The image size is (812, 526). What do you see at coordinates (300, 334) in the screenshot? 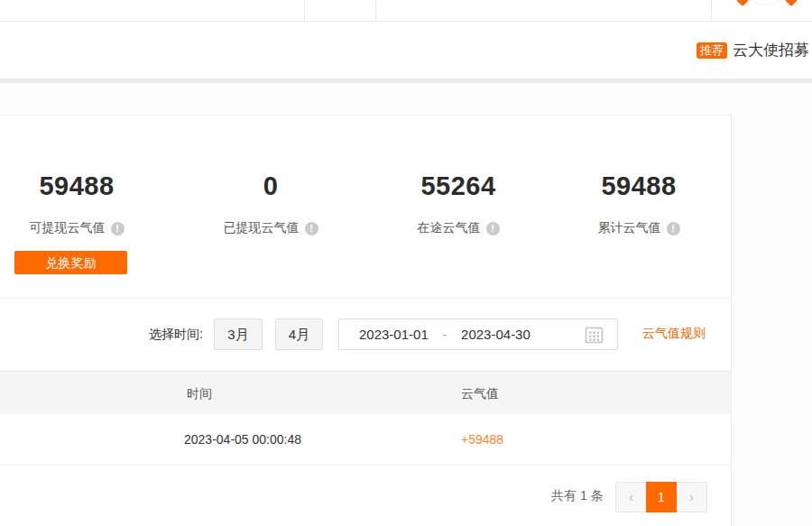
I see `month-april-button: 4月` at bounding box center [300, 334].